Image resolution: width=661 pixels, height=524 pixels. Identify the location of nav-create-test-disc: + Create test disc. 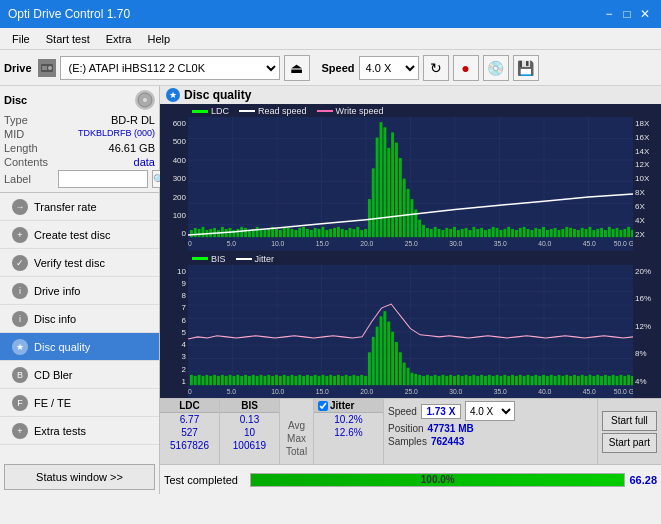
(80, 235).